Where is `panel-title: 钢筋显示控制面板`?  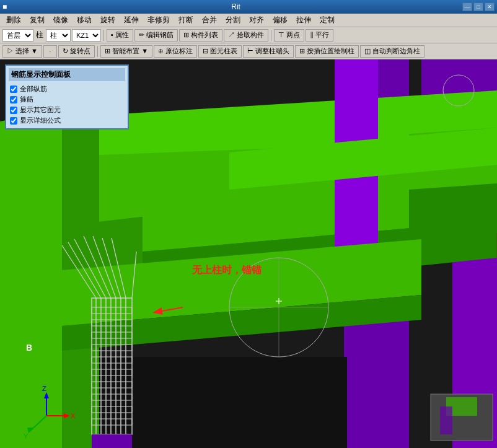 panel-title: 钢筋显示控制面板 is located at coordinates (67, 74).